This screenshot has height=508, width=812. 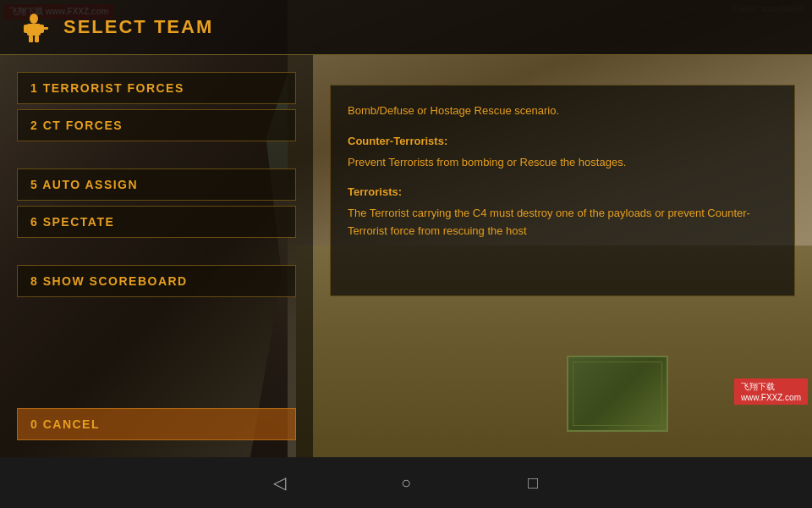 I want to click on menu-item-auto-assign: 5 AUTO ASSIGN, so click(x=156, y=185).